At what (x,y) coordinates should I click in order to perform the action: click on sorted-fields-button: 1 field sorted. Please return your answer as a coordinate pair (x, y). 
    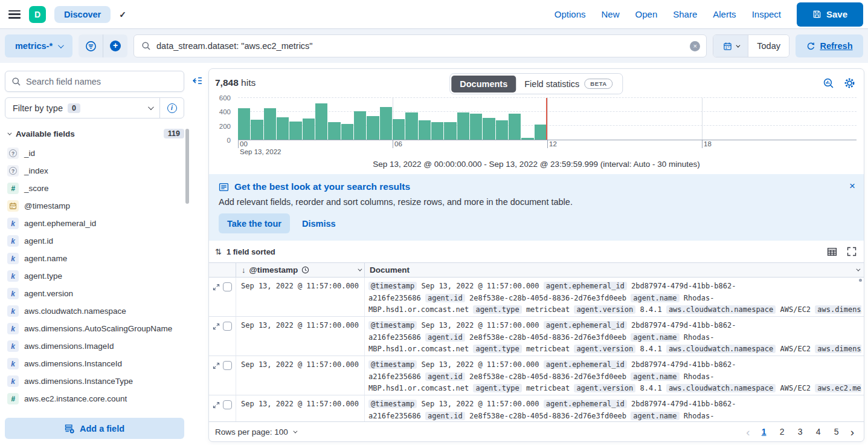
    Looking at the image, I should click on (251, 252).